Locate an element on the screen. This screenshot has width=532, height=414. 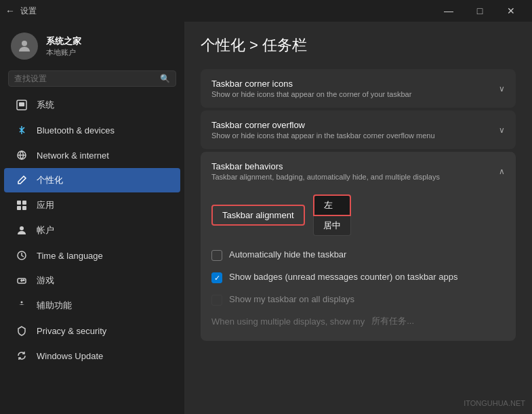
sidebar-item-apps-label: 应用 is located at coordinates (45, 205).